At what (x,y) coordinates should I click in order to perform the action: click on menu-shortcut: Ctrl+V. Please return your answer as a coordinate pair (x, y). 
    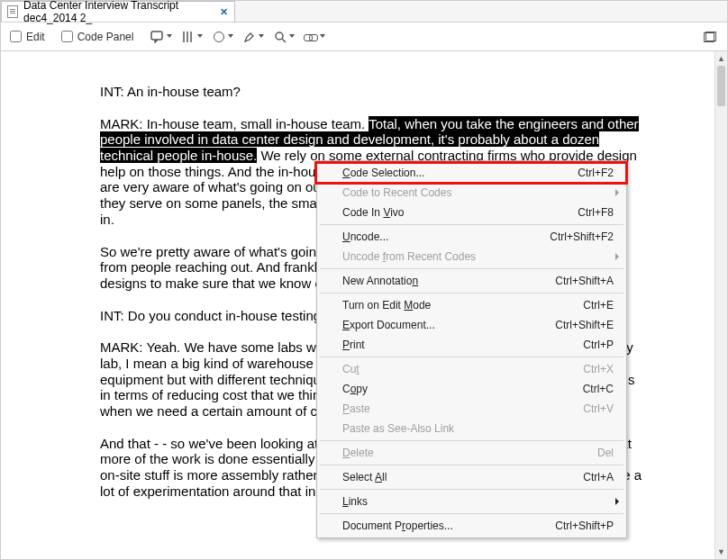
    Looking at the image, I should click on (598, 409).